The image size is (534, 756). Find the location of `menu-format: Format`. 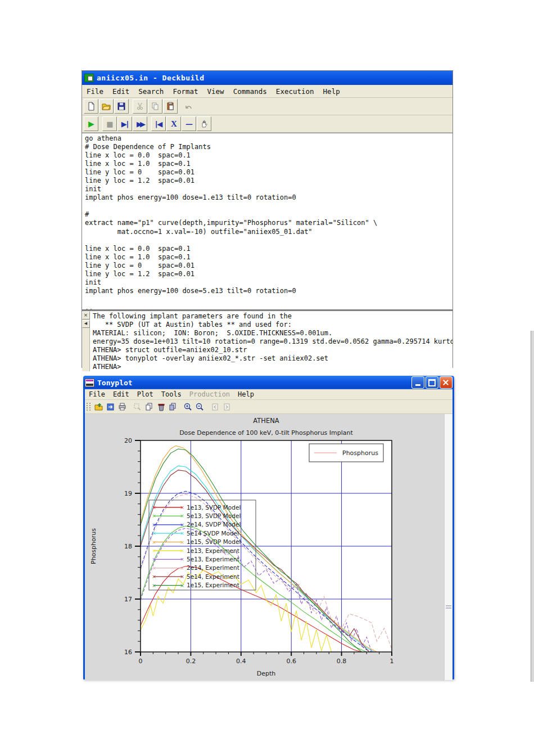

menu-format: Format is located at coordinates (185, 91).